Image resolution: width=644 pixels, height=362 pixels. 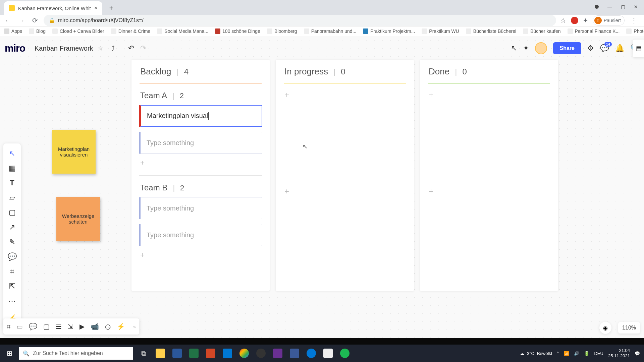 I want to click on pen-tool-icon: ✎, so click(x=12, y=242).